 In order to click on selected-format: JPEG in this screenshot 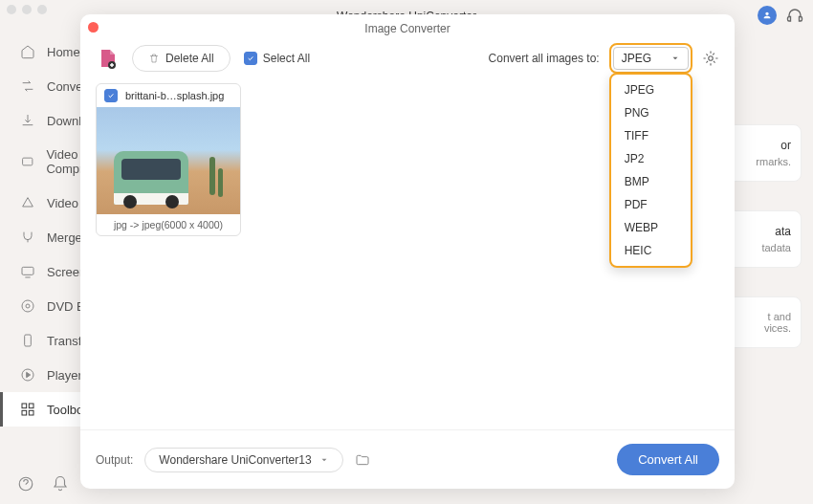, I will do `click(637, 58)`.